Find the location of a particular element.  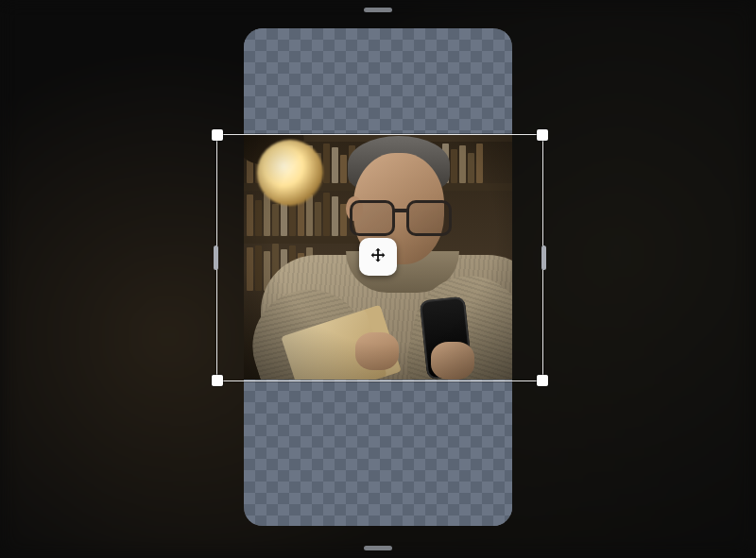

crop-handle-right is located at coordinates (544, 258).